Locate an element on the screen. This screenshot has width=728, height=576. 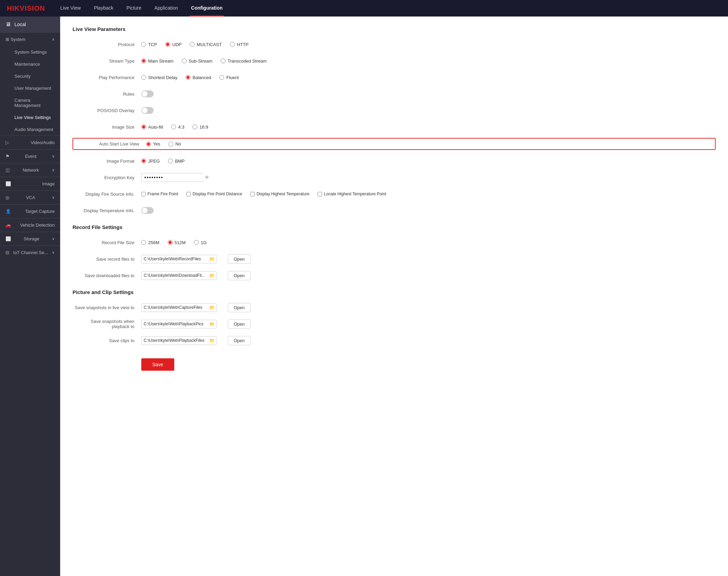
sidebar-item-camera-management: Camera Management is located at coordinates (30, 103).